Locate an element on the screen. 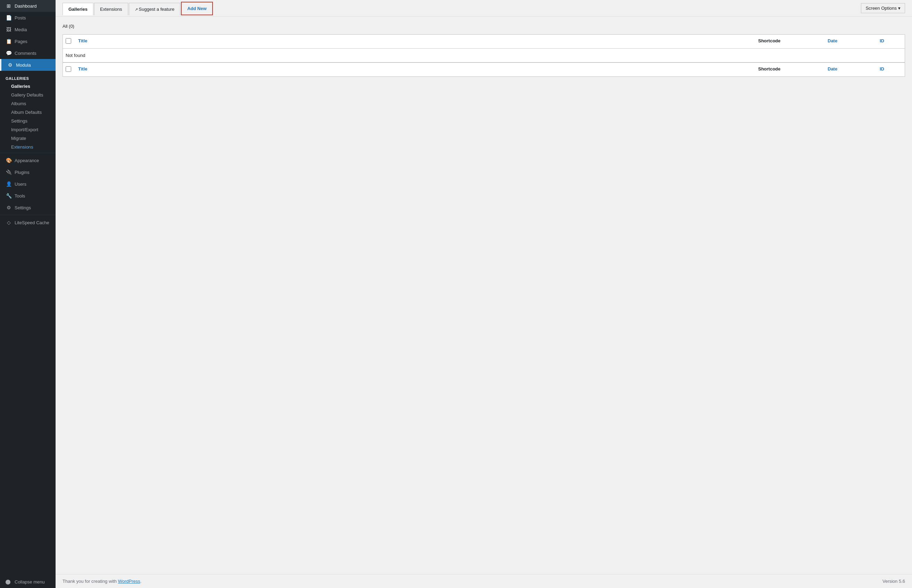 The image size is (912, 588). sidebar-item-label: Dashboard is located at coordinates (26, 6).